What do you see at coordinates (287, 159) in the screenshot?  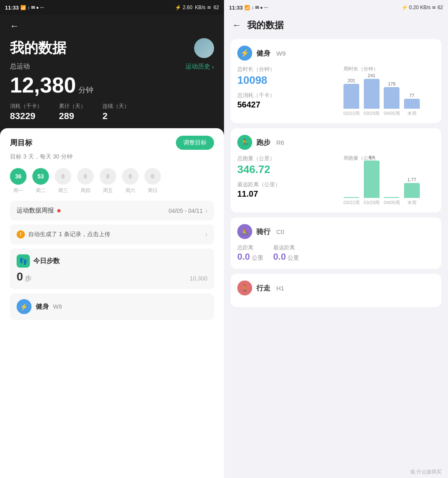 I see `running-distance-label: 总跑量（公里）` at bounding box center [287, 159].